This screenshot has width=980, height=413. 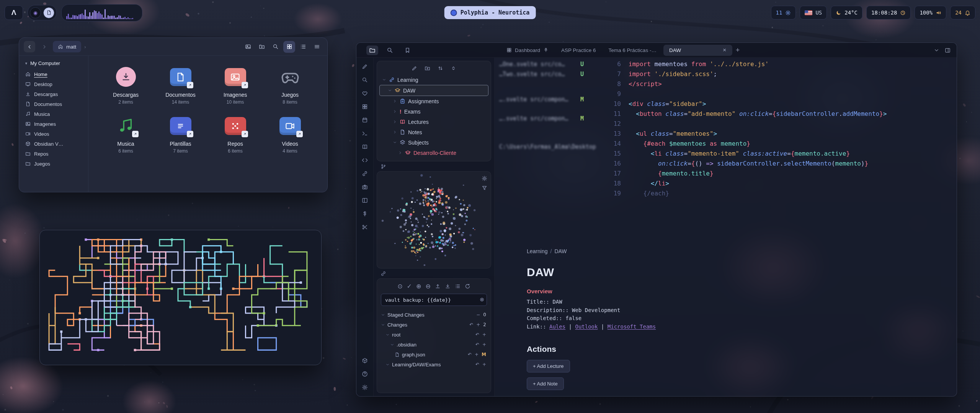 I want to click on folder-juegos: Juegos8 items, so click(x=290, y=85).